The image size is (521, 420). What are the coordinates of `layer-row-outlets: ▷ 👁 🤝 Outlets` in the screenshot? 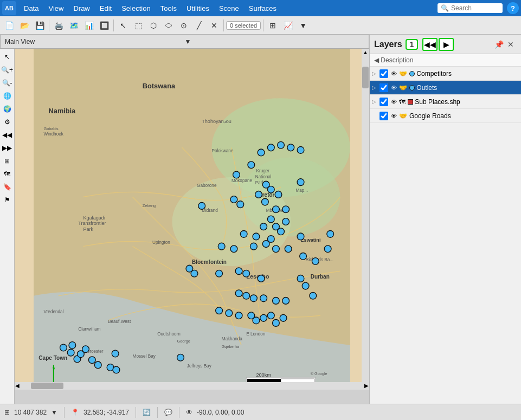 It's located at (446, 88).